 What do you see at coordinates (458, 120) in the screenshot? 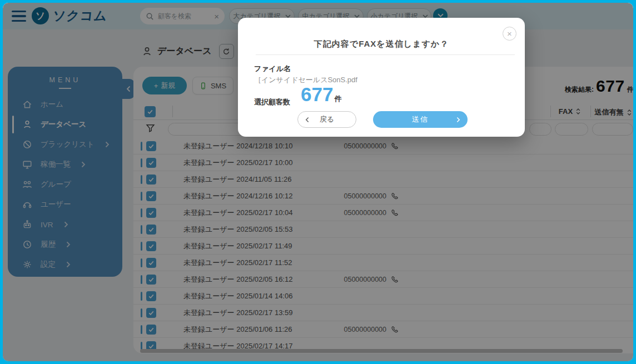
I see `chevron-right-icon` at bounding box center [458, 120].